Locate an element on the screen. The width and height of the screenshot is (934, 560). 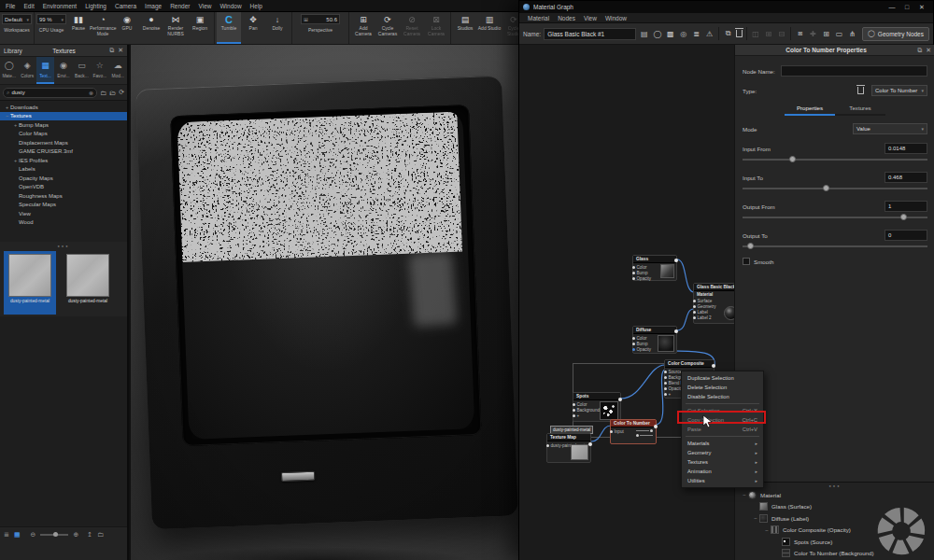
warning-icon: ⚠ is located at coordinates (710, 34).